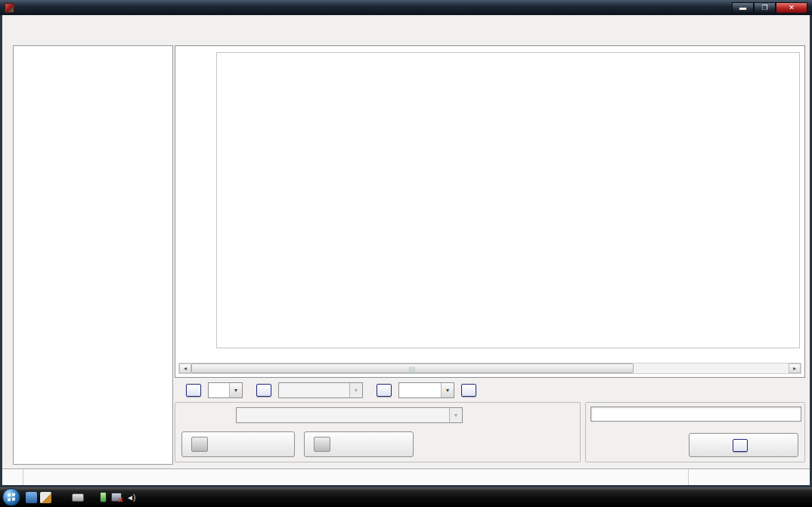 Image resolution: width=812 pixels, height=507 pixels. Describe the element at coordinates (740, 446) in the screenshot. I see `stop-key-badge` at that location.